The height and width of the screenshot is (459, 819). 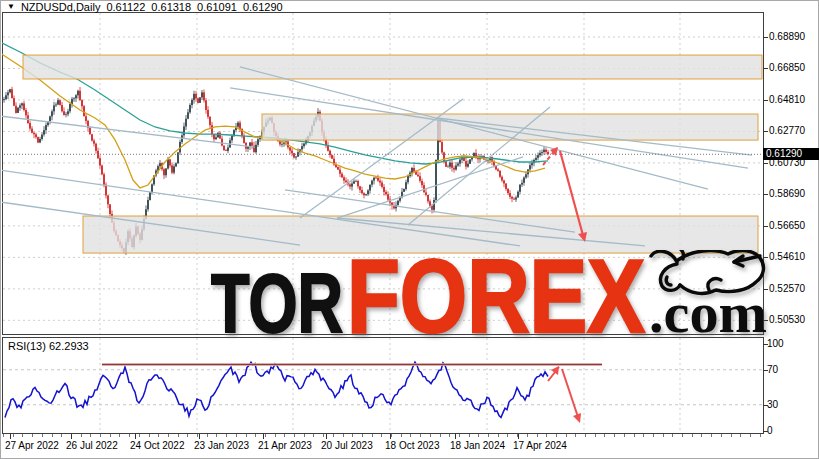 What do you see at coordinates (69, 346) in the screenshot?
I see `rsi-value-label: 62.2933` at bounding box center [69, 346].